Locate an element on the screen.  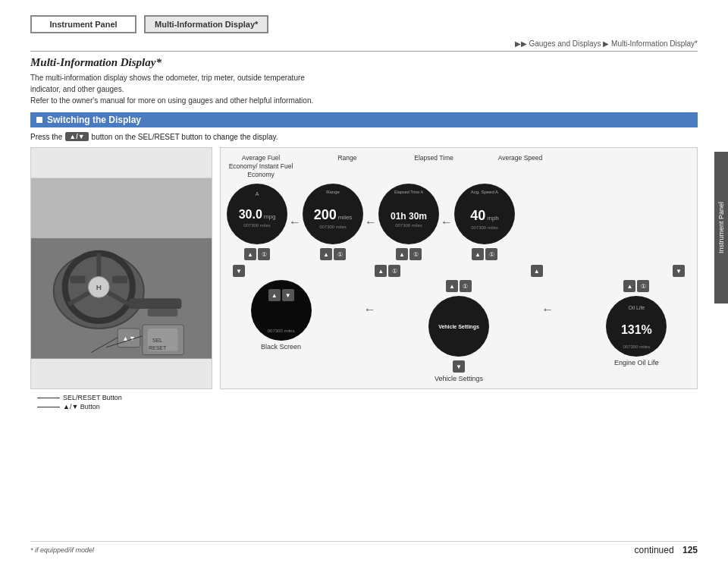
up-down-button-icon: ▲/▼ is located at coordinates (77, 137).